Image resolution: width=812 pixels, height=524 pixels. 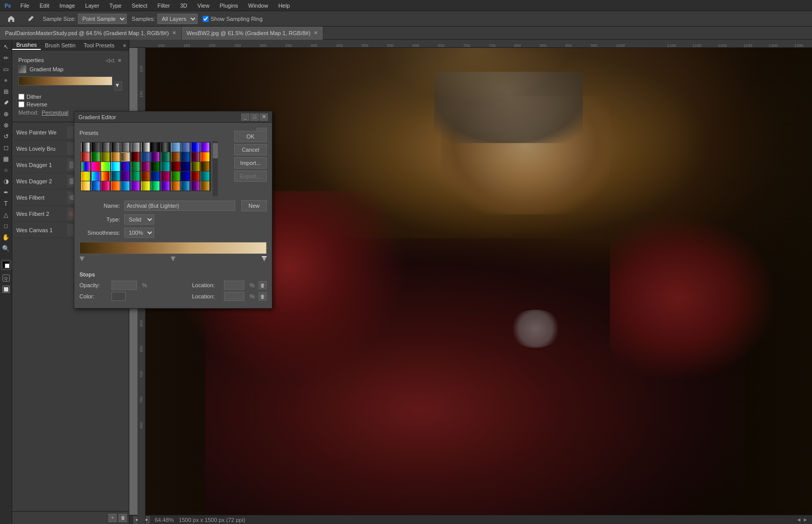 What do you see at coordinates (116, 6) in the screenshot?
I see `menu-type: Type` at bounding box center [116, 6].